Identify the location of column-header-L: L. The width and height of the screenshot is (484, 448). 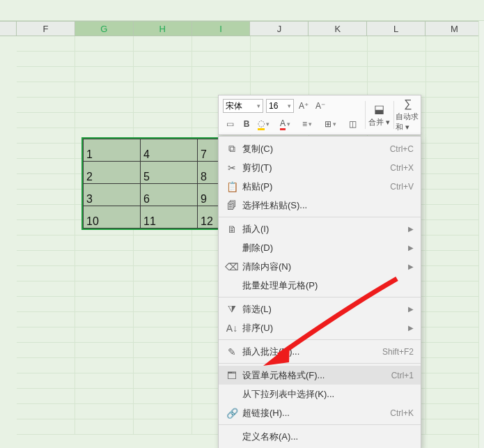
(396, 29).